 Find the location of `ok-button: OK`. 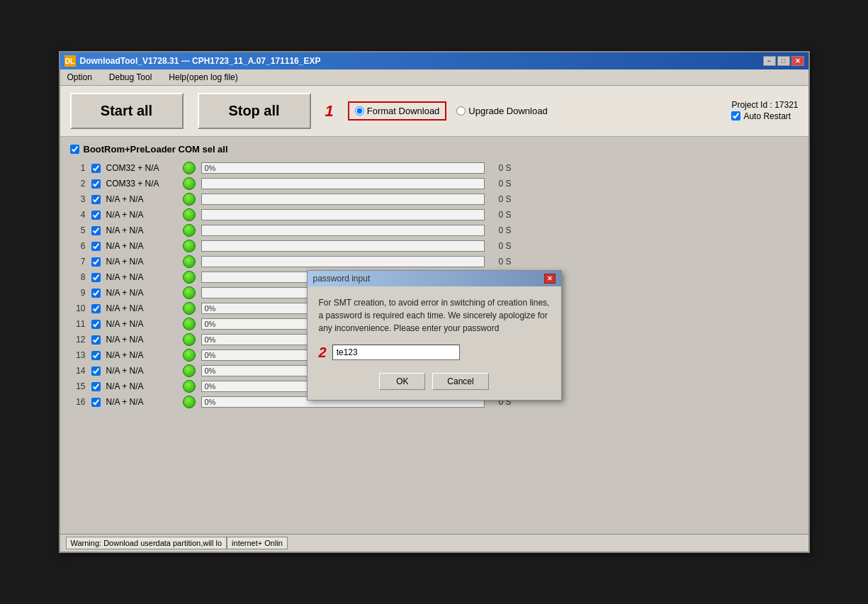

ok-button: OK is located at coordinates (402, 381).